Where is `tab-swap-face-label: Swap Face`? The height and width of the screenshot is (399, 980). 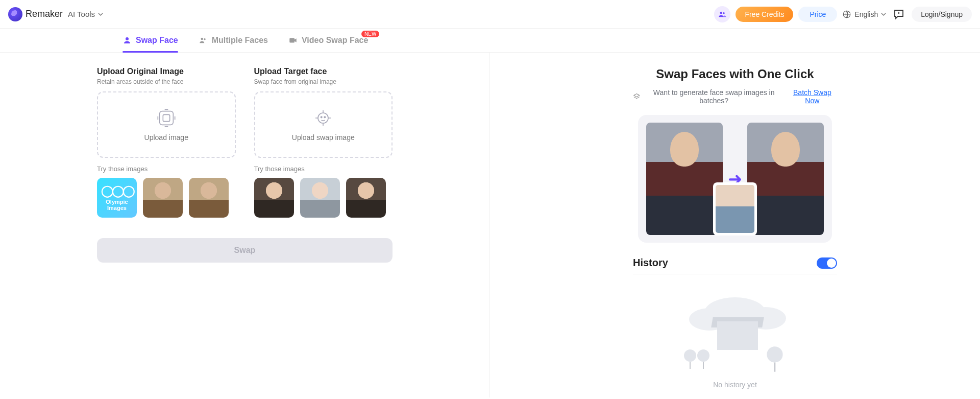
tab-swap-face-label: Swap Face is located at coordinates (157, 40).